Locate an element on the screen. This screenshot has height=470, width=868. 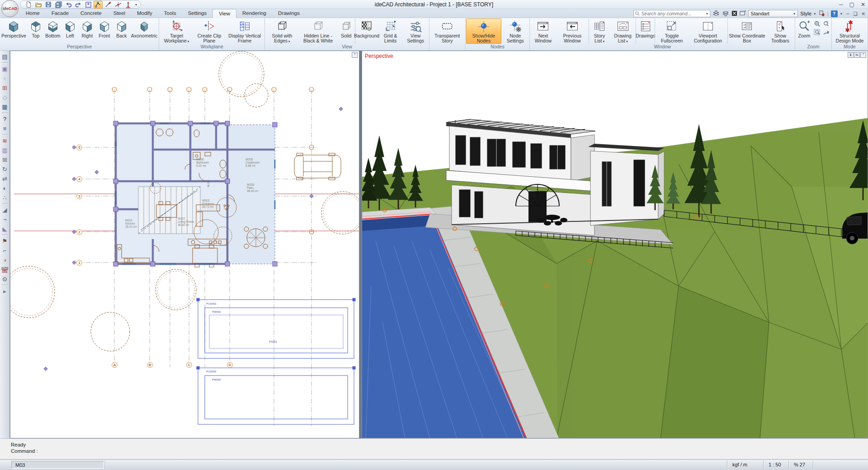
standard-toolbar-combo: Standart▼ is located at coordinates (773, 14).